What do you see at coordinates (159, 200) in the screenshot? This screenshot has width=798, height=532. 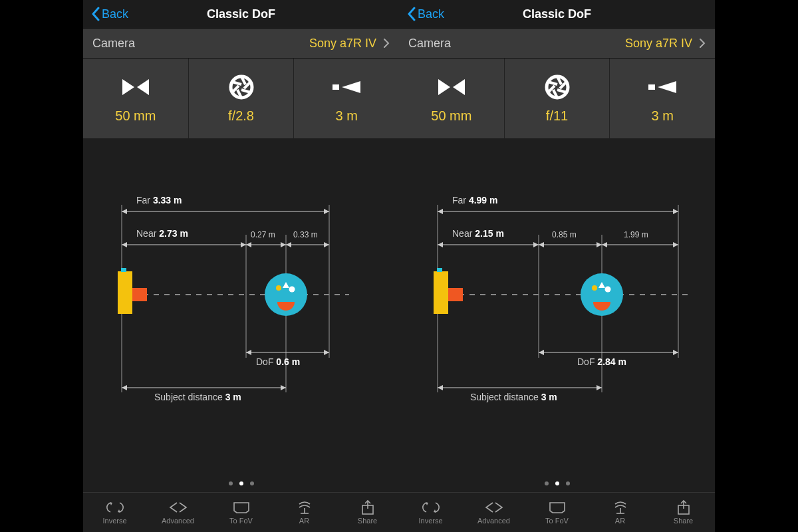 I see `far-label: Far 3.33 m` at bounding box center [159, 200].